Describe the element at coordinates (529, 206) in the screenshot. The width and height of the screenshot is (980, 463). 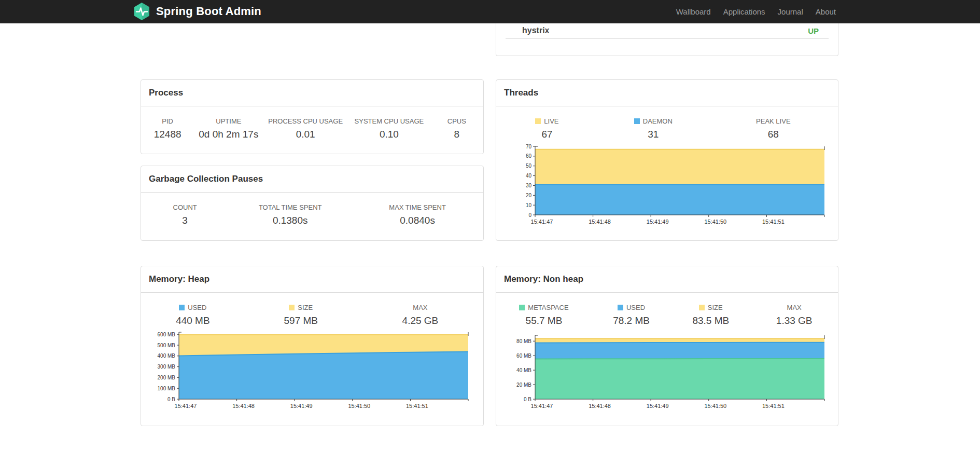
I see `svg-text: 10` at that location.